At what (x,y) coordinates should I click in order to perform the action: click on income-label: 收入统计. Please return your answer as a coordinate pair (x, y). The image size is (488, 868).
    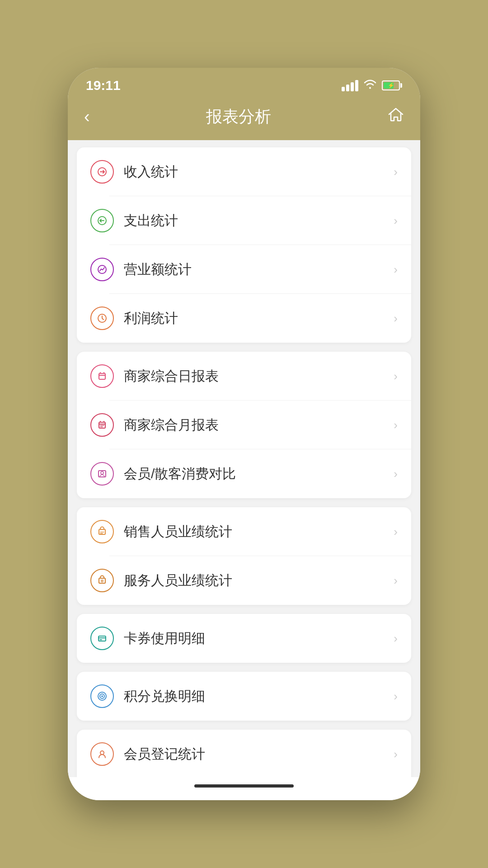
    Looking at the image, I should click on (258, 172).